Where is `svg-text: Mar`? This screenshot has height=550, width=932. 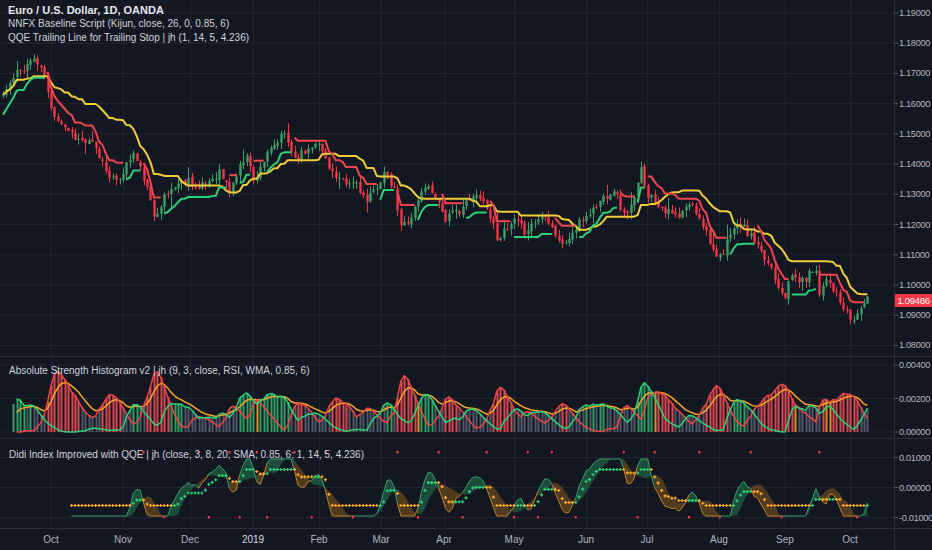 svg-text: Mar is located at coordinates (381, 540).